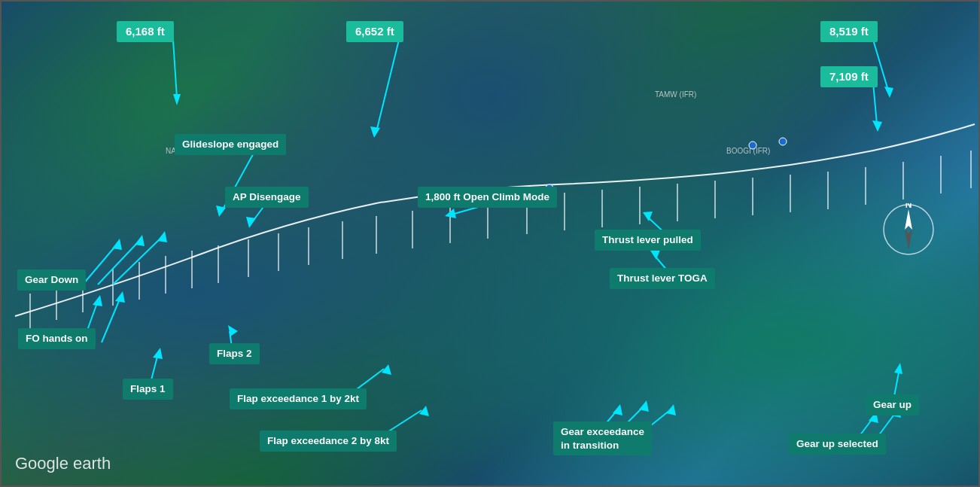 The height and width of the screenshot is (487, 980). What do you see at coordinates (849, 32) in the screenshot?
I see `altitude-label-alt3: 8,519 ft` at bounding box center [849, 32].